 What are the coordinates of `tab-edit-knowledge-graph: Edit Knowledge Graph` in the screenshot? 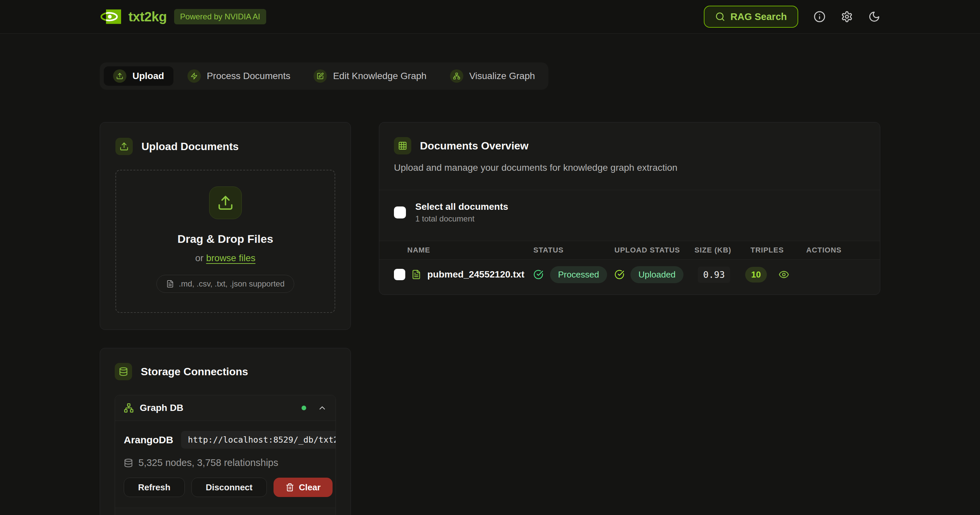 It's located at (370, 76).